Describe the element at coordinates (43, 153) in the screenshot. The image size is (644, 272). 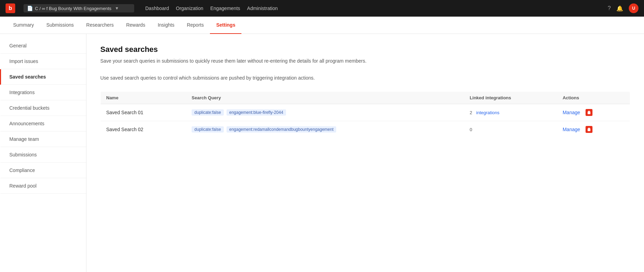
I see `settings-sidebar: General Import issues Saved searches Int…` at that location.